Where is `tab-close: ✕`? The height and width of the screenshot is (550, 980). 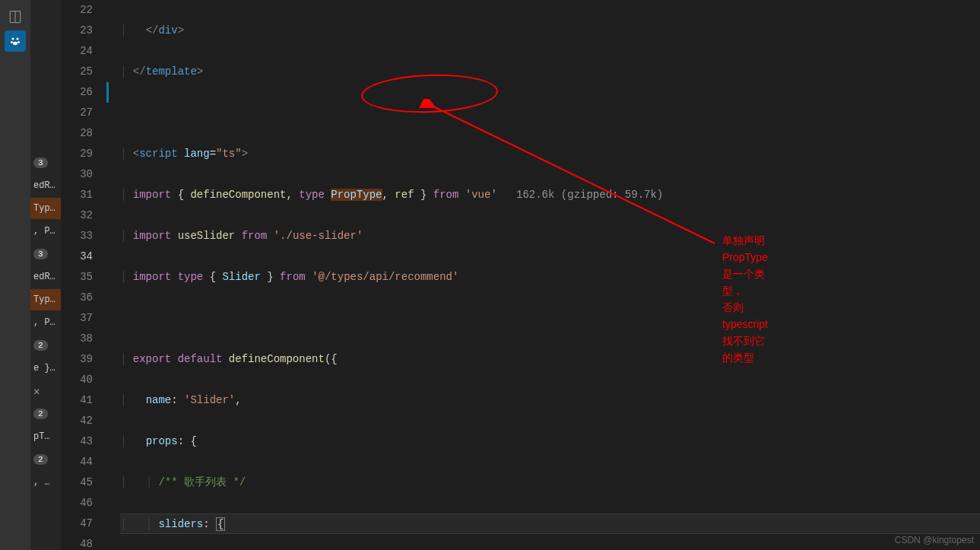
tab-close: ✕ is located at coordinates (46, 391).